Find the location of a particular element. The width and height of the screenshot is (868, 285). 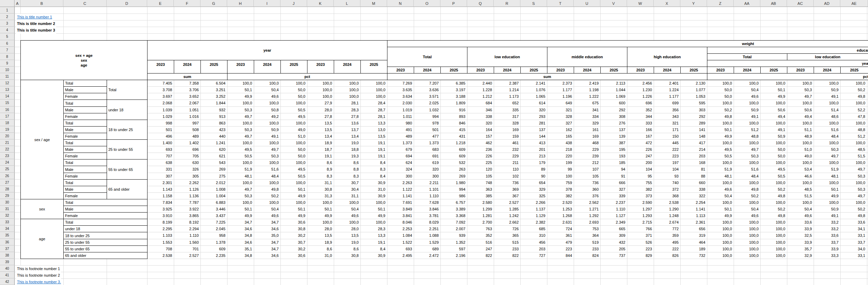

cell-AD28: 50,1 is located at coordinates (827, 189).